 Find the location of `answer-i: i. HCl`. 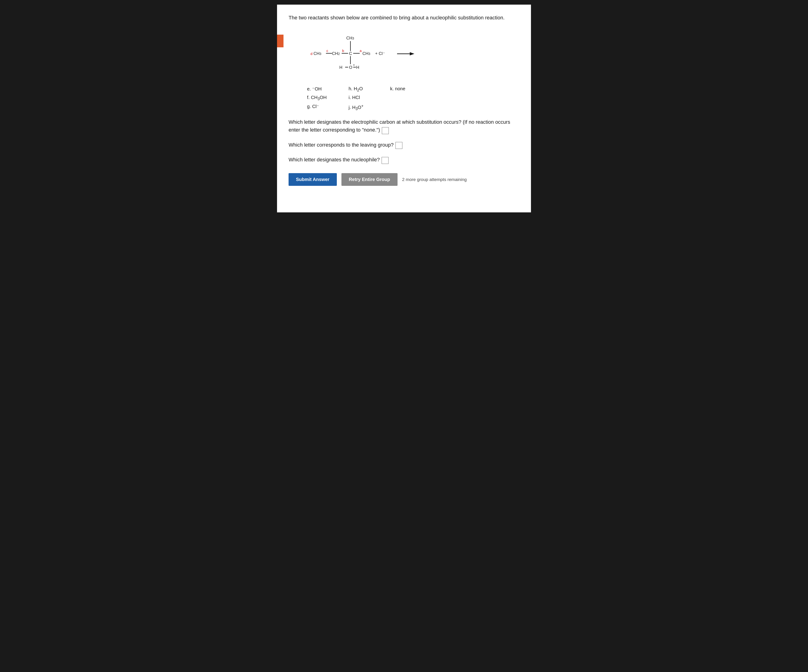

answer-i: i. HCl is located at coordinates (369, 98).